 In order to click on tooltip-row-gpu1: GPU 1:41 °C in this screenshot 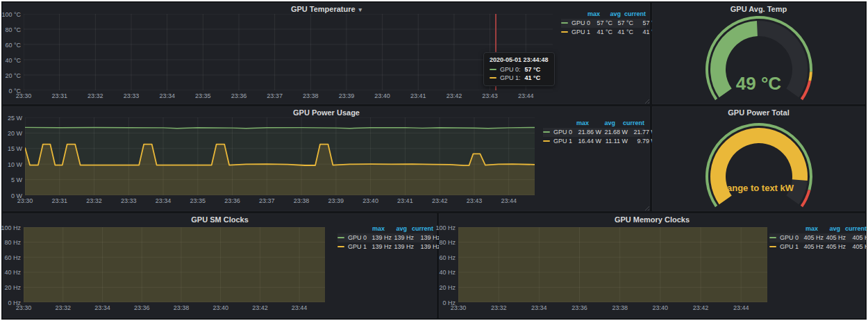, I will do `click(519, 78)`.